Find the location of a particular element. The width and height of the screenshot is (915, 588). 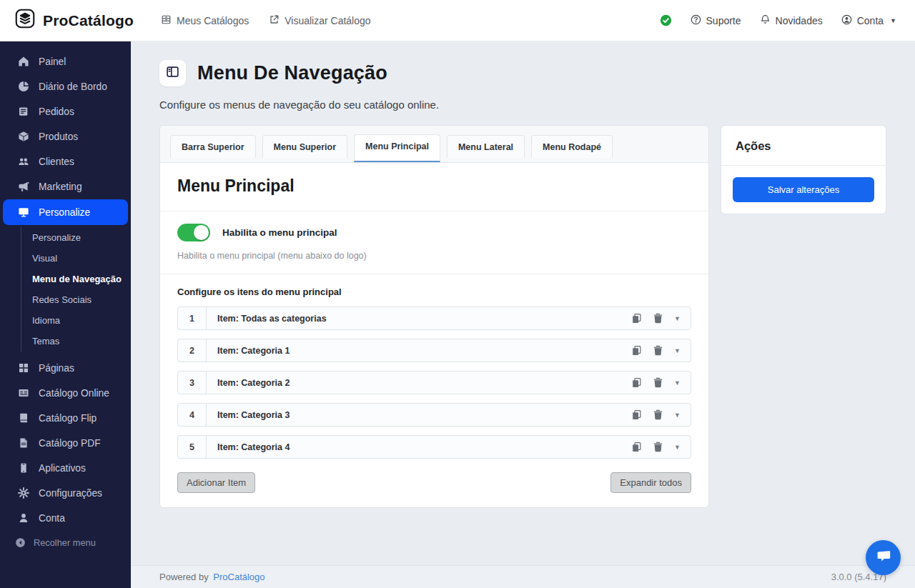

enable-menu-toggle is located at coordinates (194, 233).